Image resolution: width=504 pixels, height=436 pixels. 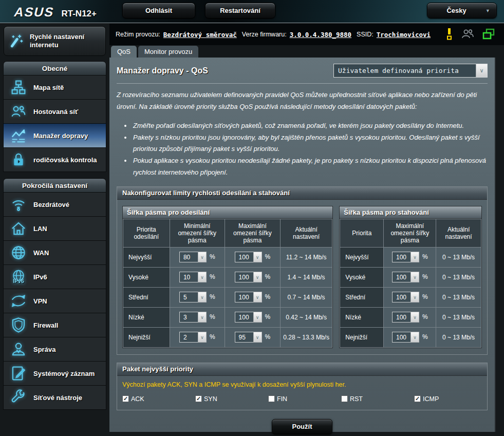 What do you see at coordinates (54, 87) in the screenshot?
I see `sidebar-item-network-map: Mapa sítě` at bounding box center [54, 87].